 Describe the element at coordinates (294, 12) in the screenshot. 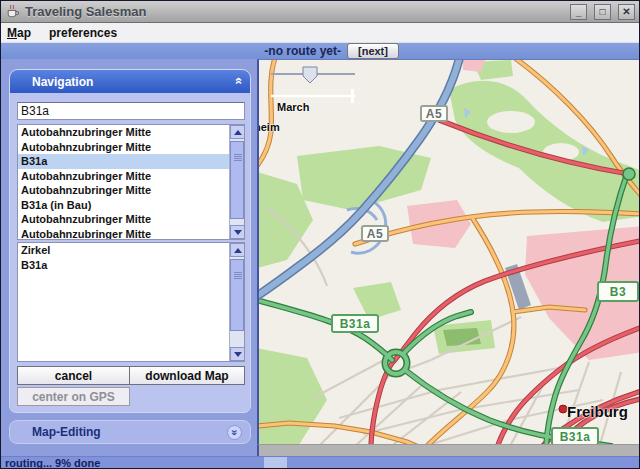

I see `window-title: Traveling Salesman` at that location.